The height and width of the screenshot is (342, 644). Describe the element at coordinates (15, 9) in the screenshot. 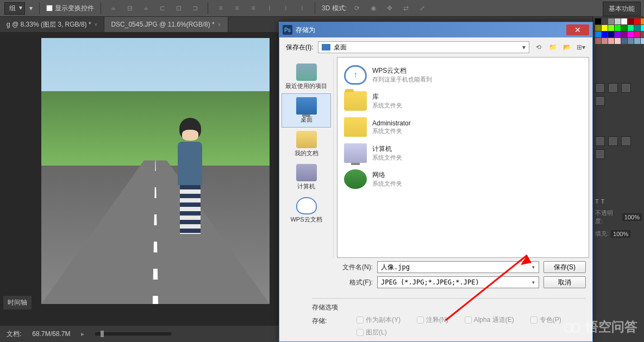

I see `group-dropdown: 组` at that location.